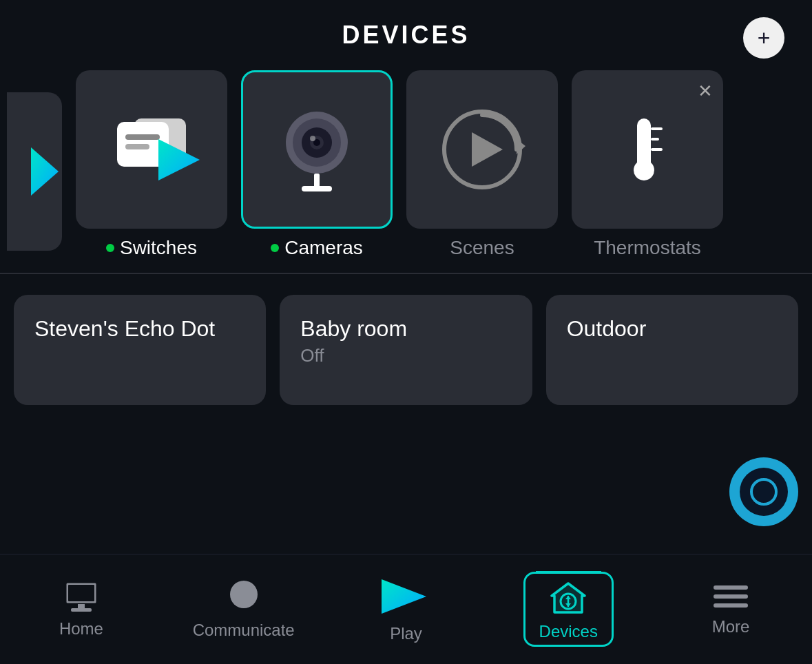  I want to click on category-card-switches, so click(152, 149).